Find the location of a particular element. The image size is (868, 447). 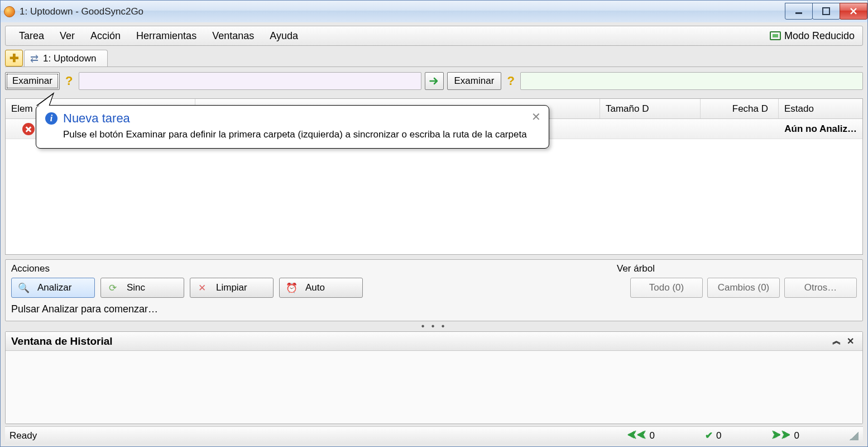

hint-text: Pulsar Analizar para comenzar… is located at coordinates (434, 310).